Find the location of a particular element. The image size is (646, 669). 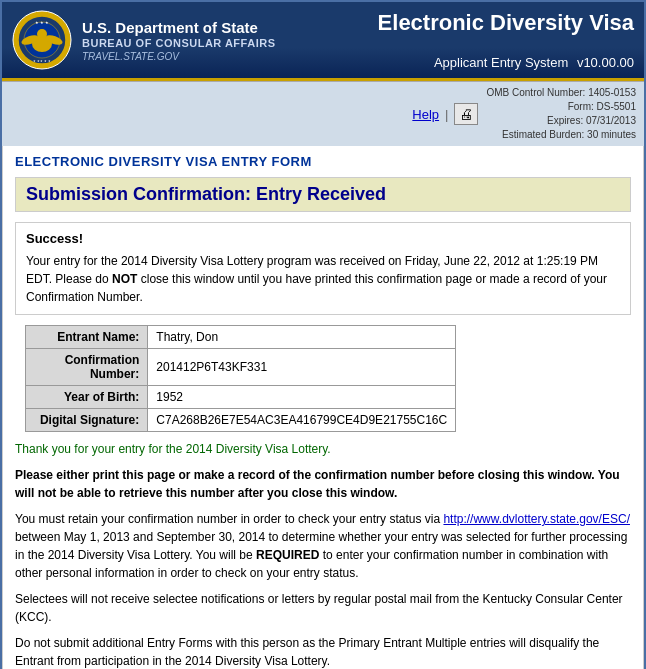

table-row: Confirmation Number:201412P6T43KF331 is located at coordinates (241, 368).